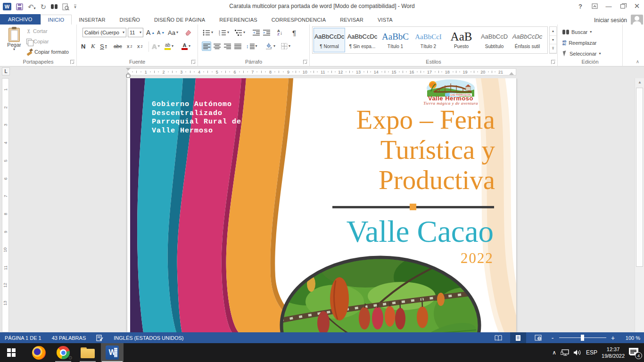 This screenshot has width=644, height=362. Describe the element at coordinates (20, 19) in the screenshot. I see `tab-archivo: ARCHIVO` at that location.